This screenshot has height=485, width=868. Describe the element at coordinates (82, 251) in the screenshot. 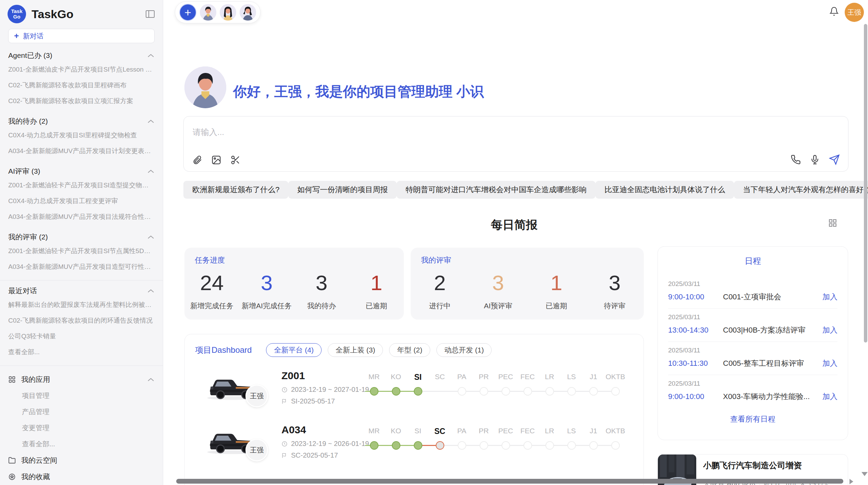

I see `sidebar-task-item: Z001-全新燃油轻卡产品开发项目SI节点属性5D文件评审` at that location.